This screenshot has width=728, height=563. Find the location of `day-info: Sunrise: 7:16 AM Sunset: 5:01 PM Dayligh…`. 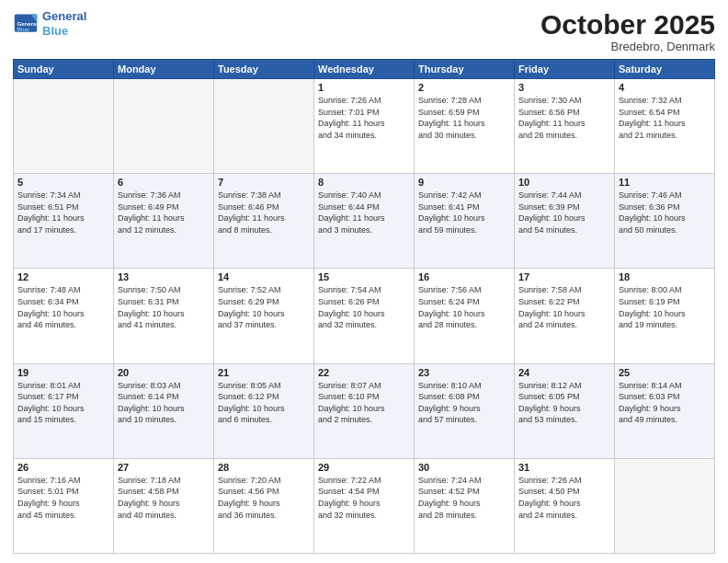

day-info: Sunrise: 7:16 AM Sunset: 5:01 PM Dayligh… is located at coordinates (63, 498).